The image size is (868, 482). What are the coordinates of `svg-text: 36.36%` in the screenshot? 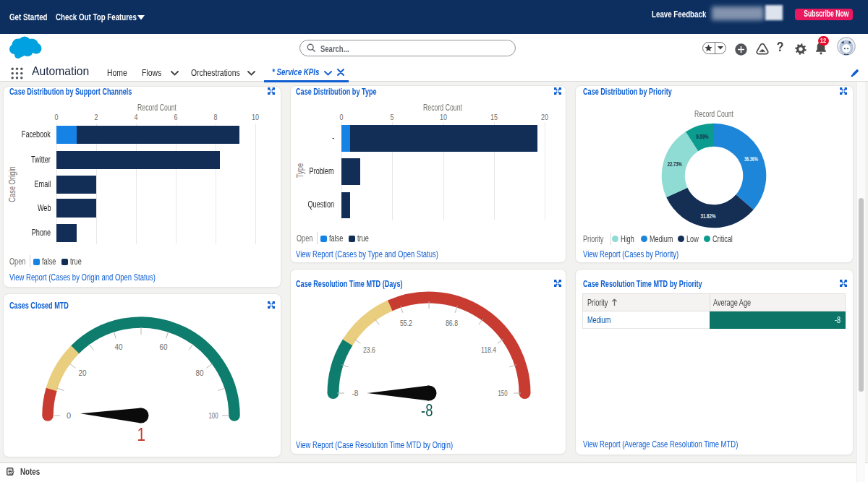 It's located at (751, 159).